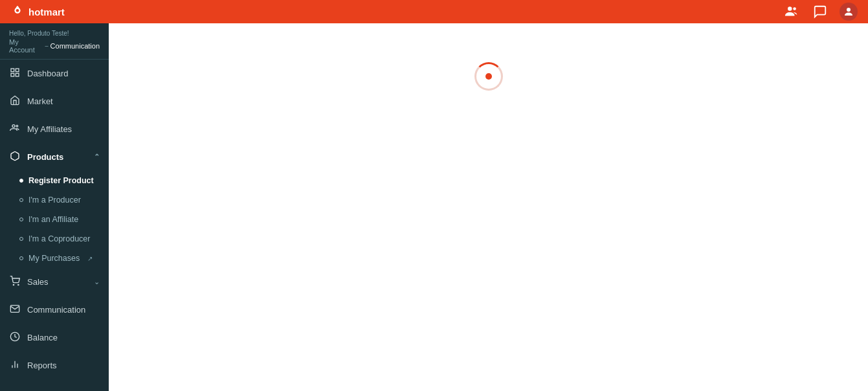 The height and width of the screenshot is (391, 868). I want to click on reports-icon, so click(15, 365).